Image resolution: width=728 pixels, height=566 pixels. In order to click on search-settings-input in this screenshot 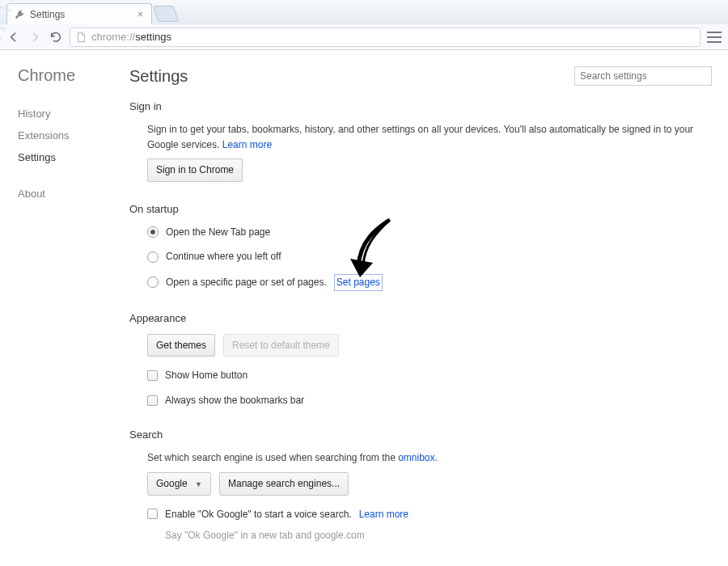, I will do `click(643, 76)`.